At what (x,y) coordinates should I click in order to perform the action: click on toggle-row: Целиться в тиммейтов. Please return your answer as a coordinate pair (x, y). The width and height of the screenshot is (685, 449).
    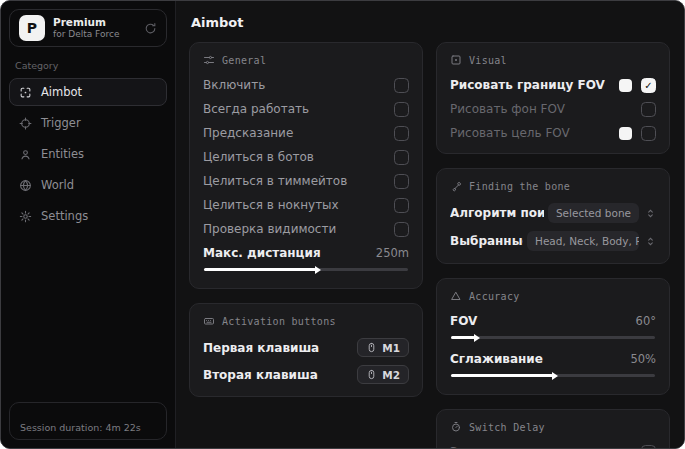
    Looking at the image, I should click on (306, 181).